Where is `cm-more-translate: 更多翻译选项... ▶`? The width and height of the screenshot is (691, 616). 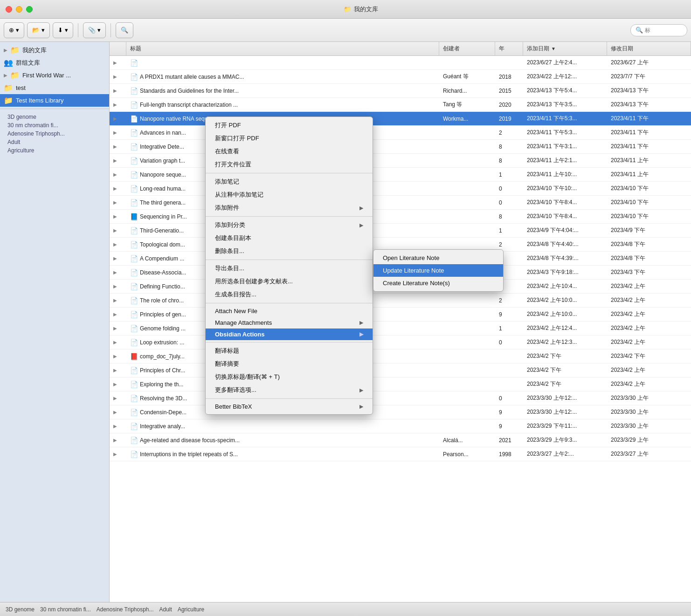
cm-more-translate: 更多翻译选项... ▶ is located at coordinates (289, 390).